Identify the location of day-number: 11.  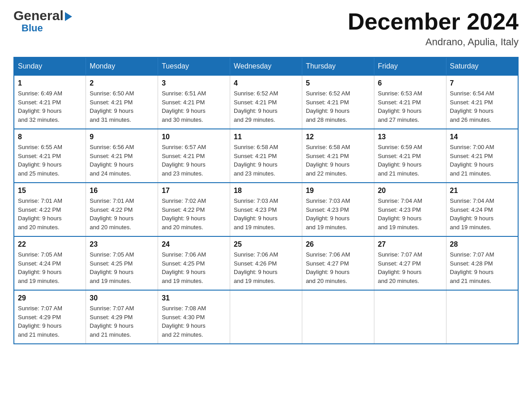
(266, 137).